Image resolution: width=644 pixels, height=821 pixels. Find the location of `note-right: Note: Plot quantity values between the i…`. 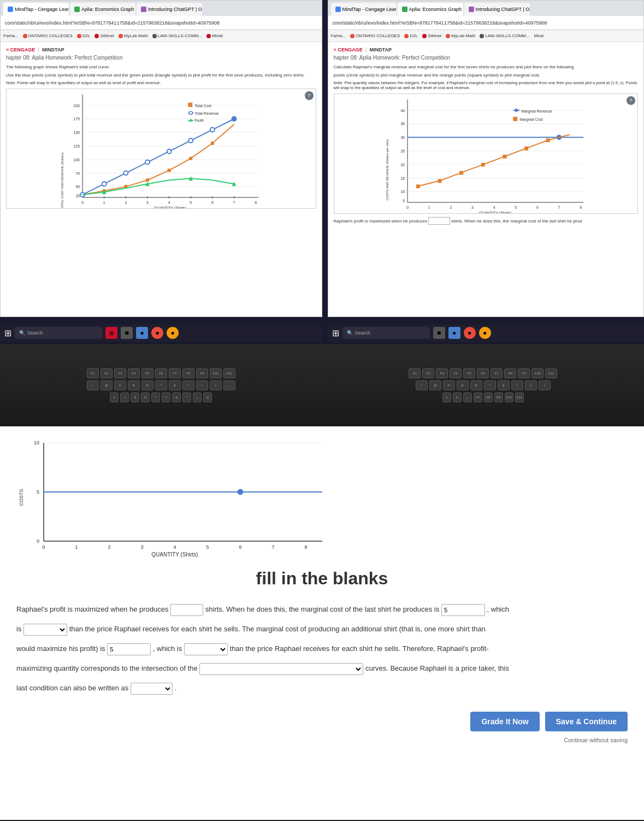

note-right: Note: Plot quantity values between the i… is located at coordinates (486, 85).